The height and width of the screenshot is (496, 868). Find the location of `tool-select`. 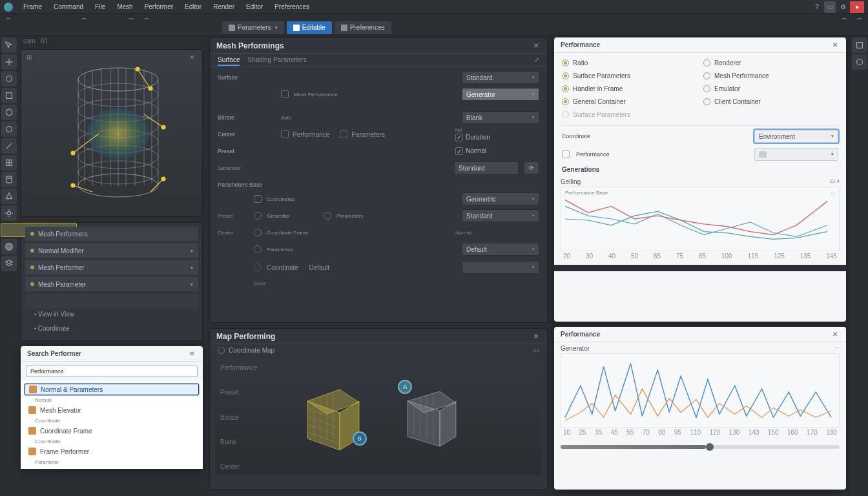

tool-select is located at coordinates (9, 45).